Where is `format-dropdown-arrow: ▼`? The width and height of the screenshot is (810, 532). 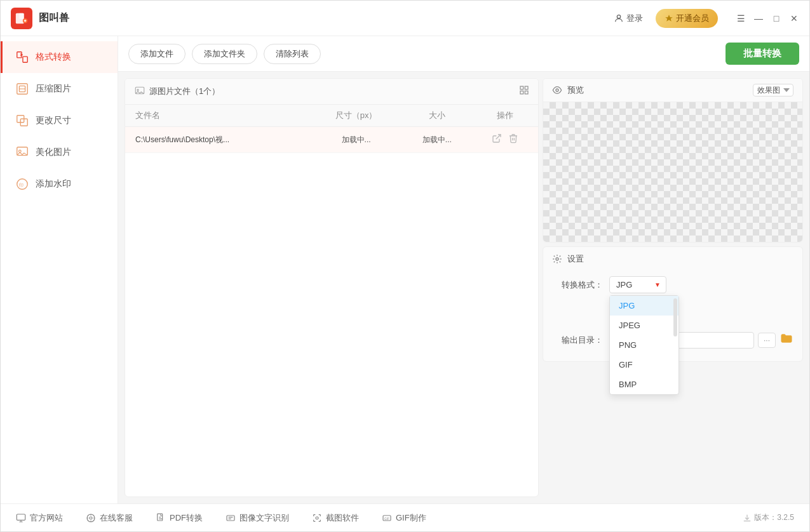
format-dropdown-arrow: ▼ is located at coordinates (658, 284).